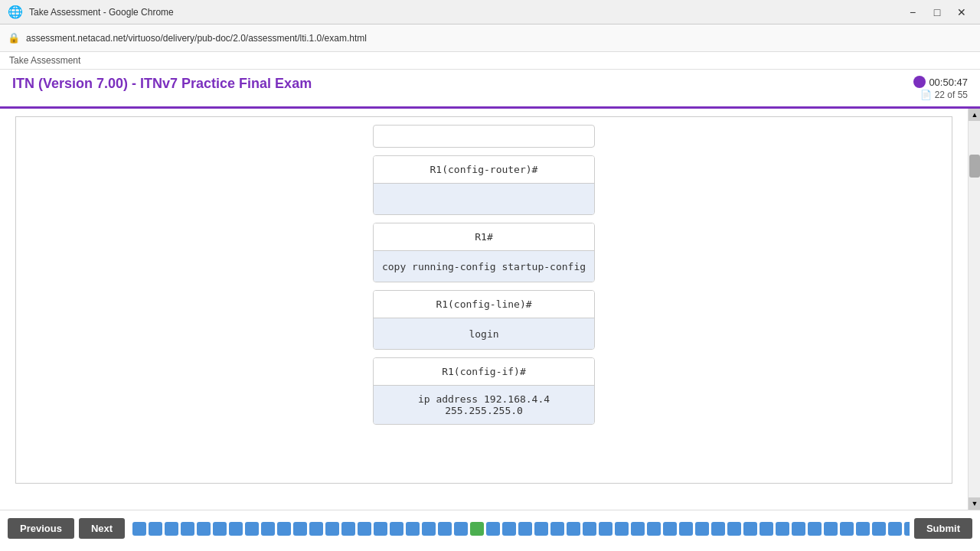 This screenshot has height=551, width=980. Describe the element at coordinates (974, 115) in the screenshot. I see `scrollbar-up: ▲` at that location.